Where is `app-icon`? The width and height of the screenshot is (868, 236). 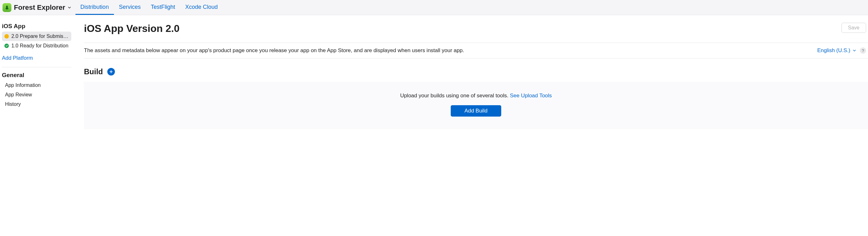
app-icon is located at coordinates (7, 7).